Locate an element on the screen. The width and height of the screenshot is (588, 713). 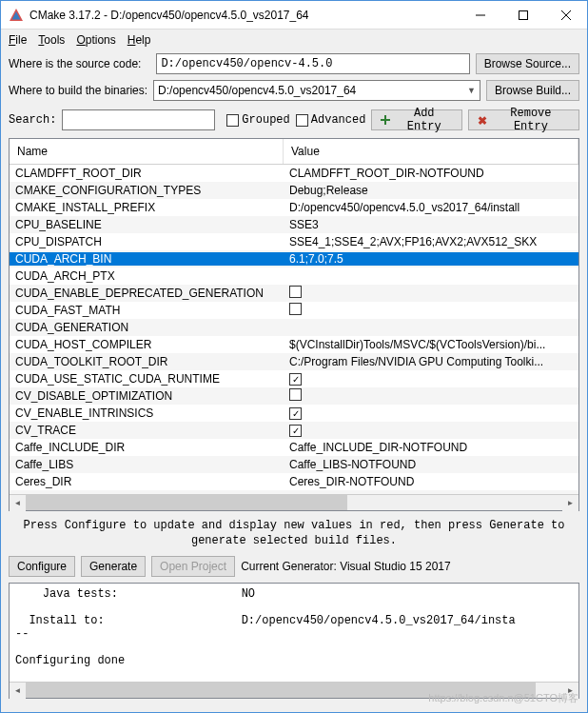
table-row: CPU_BASELINESSE3 is located at coordinates (294, 225).